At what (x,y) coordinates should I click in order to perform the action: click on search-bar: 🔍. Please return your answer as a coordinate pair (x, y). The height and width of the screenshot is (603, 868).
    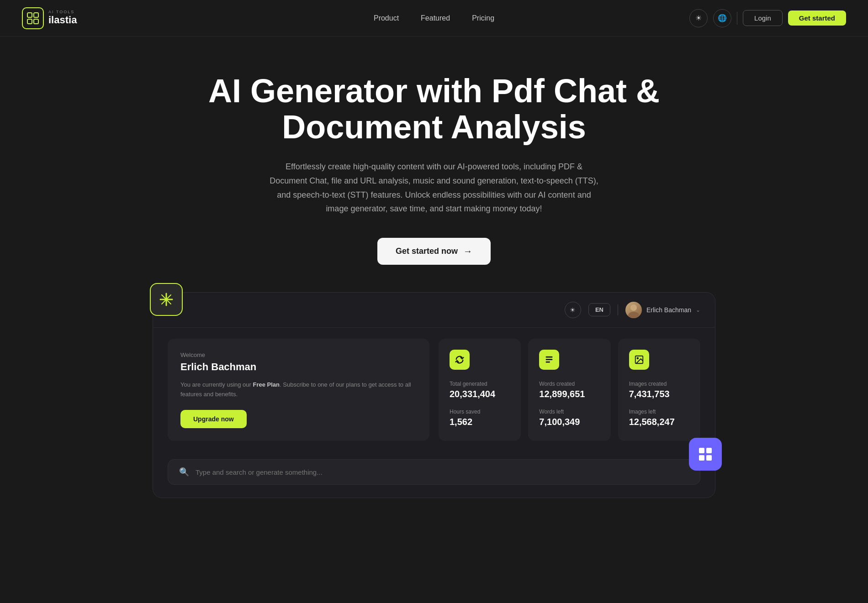
    Looking at the image, I should click on (434, 472).